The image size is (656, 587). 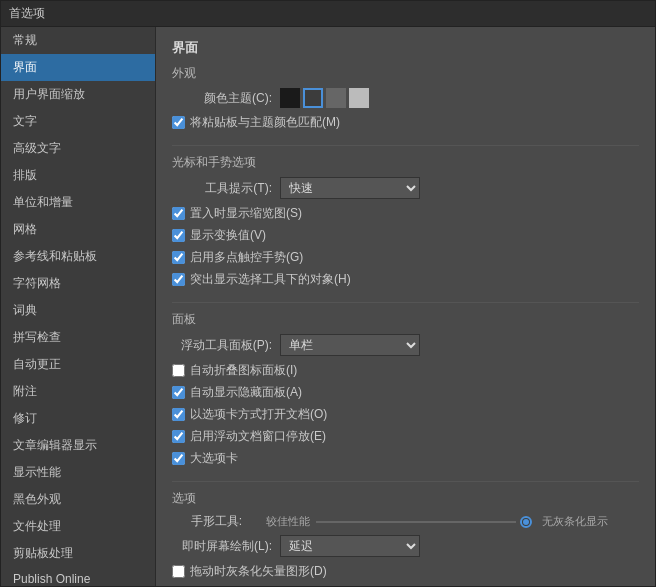 I want to click on large-tabs-checkbox, so click(x=178, y=458).